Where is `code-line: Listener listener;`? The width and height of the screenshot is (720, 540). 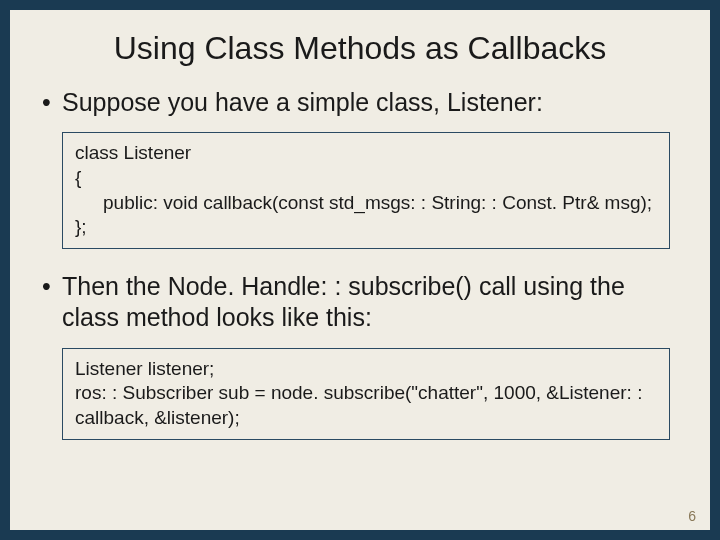 code-line: Listener listener; is located at coordinates (366, 370).